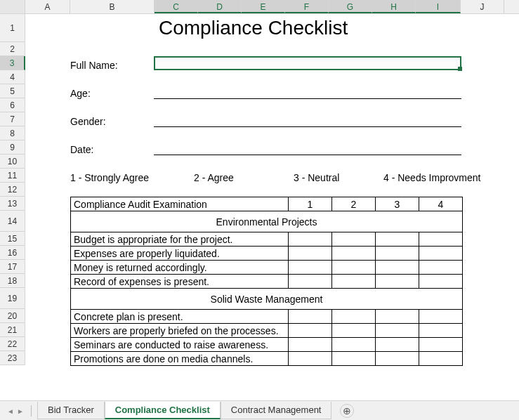 The height and width of the screenshot is (420, 519). What do you see at coordinates (11, 411) in the screenshot?
I see `tab-prev-icon: ◄` at bounding box center [11, 411].